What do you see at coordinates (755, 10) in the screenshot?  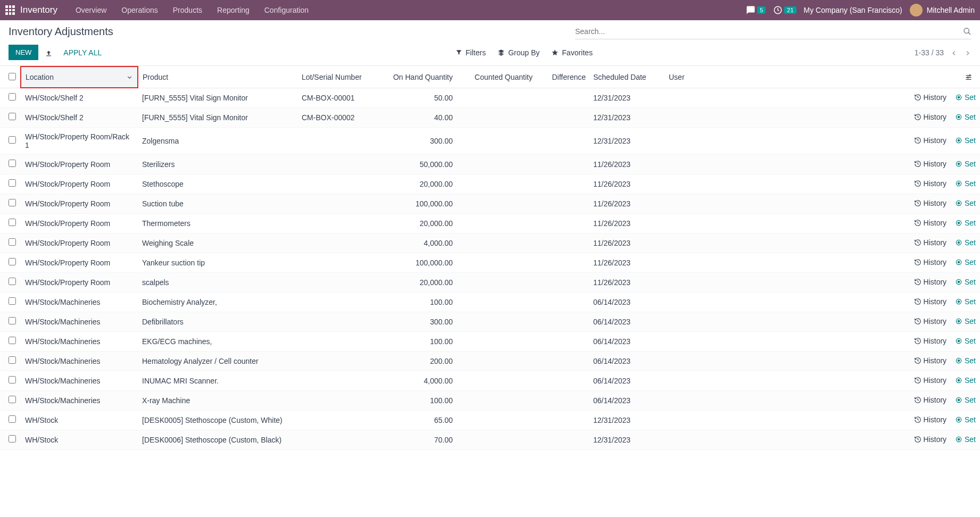 I see `messages-button: 5` at bounding box center [755, 10].